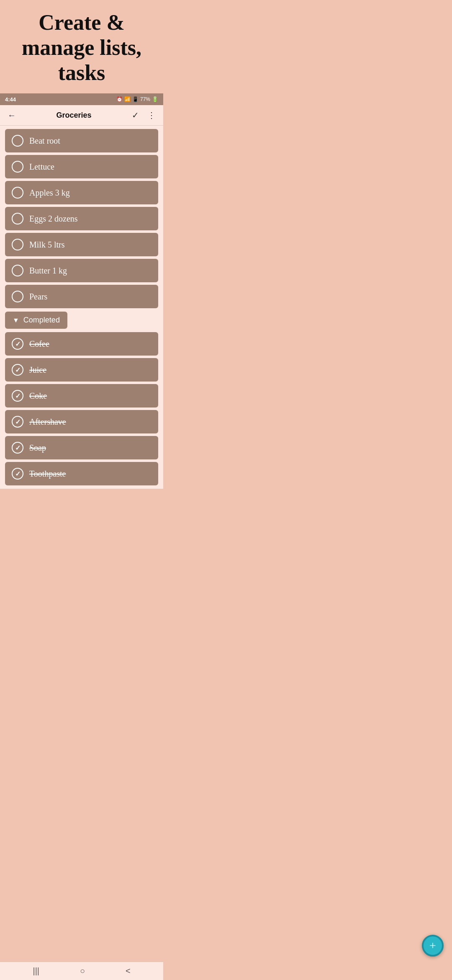  Describe the element at coordinates (120, 99) in the screenshot. I see `alarm-icon: ⏰` at that location.